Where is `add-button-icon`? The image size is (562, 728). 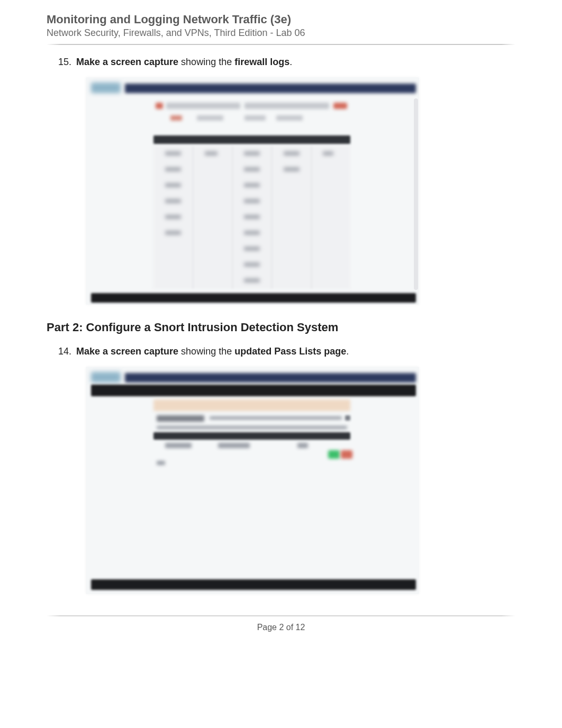
add-button-icon is located at coordinates (334, 454).